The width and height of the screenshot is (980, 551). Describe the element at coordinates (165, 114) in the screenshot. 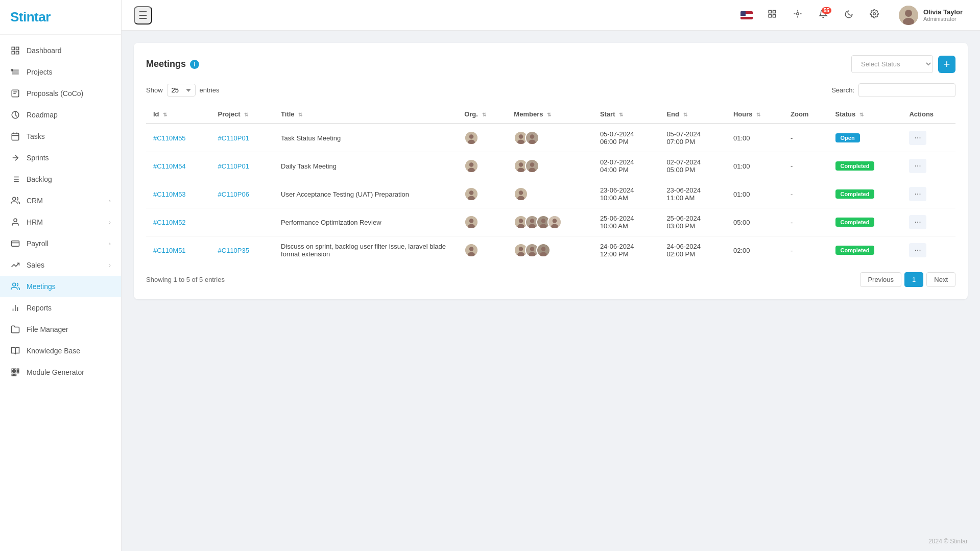

I see `sort-icon-id: ⇅` at that location.